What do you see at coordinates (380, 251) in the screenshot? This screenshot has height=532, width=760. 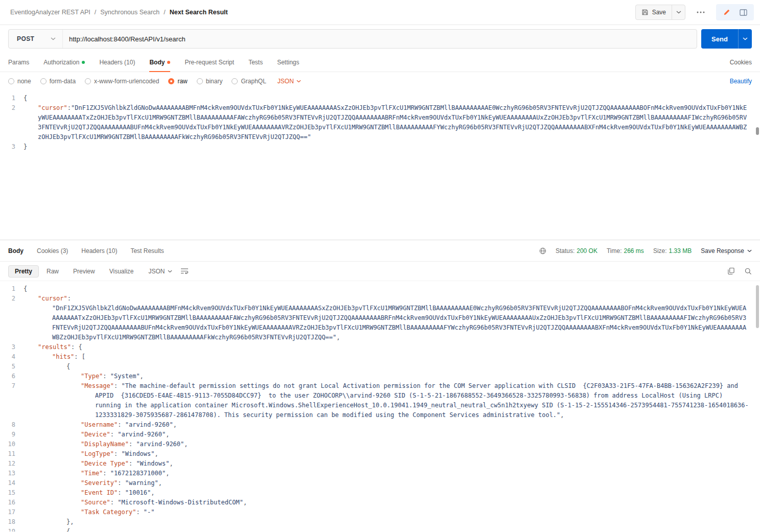 I see `response-header: Body Cookies (3) Headers (10) Test Resul…` at bounding box center [380, 251].